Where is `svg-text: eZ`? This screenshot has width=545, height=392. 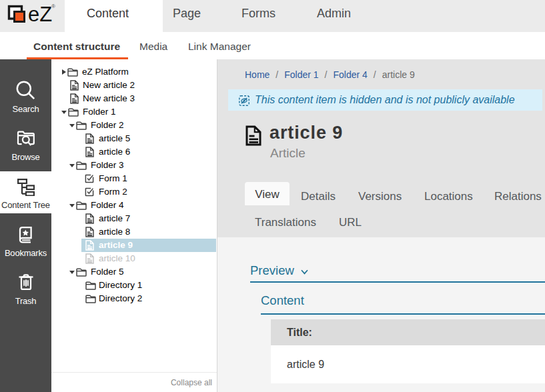
svg-text: eZ is located at coordinates (40, 15).